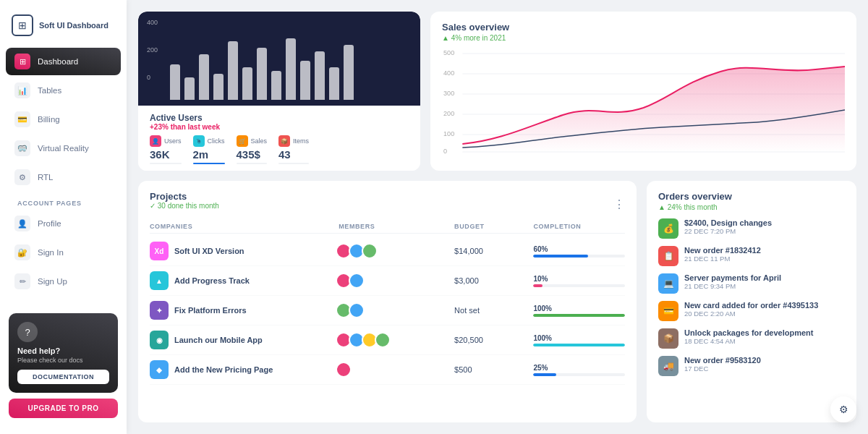 The height and width of the screenshot is (434, 868). I want to click on account-icon: 👤, so click(22, 224).